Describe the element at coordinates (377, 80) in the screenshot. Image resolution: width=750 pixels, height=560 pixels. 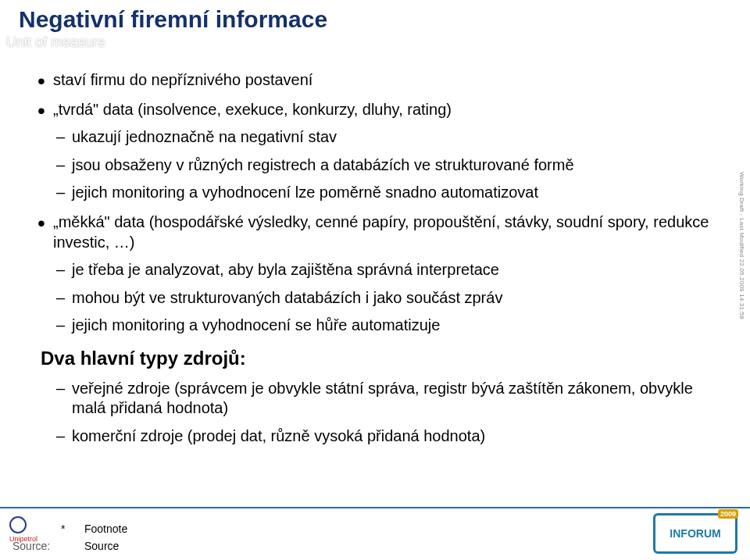
I see `bullet-level1: staví firmu do nepříznivého postavení` at that location.